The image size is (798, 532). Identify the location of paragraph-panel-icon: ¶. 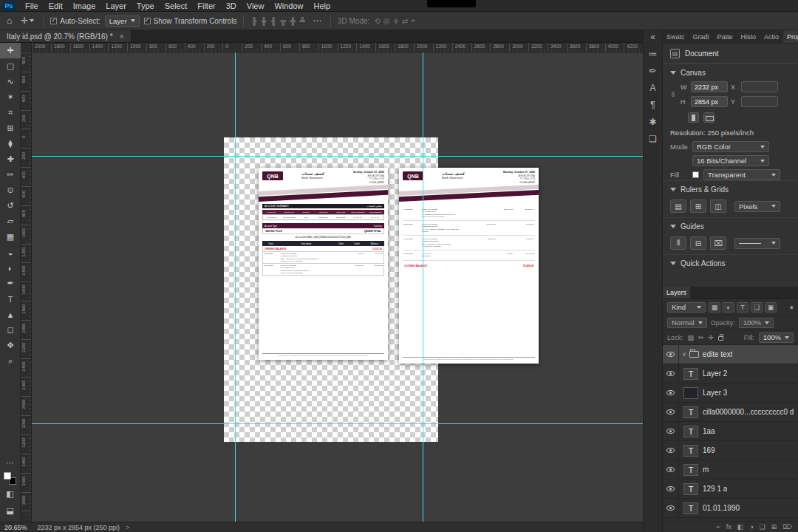
(652, 105).